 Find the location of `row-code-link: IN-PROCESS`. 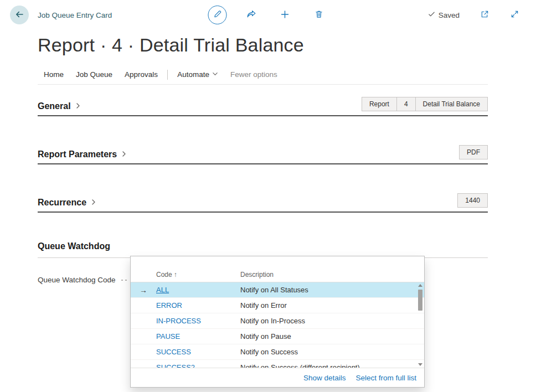

row-code-link: IN-PROCESS is located at coordinates (198, 321).